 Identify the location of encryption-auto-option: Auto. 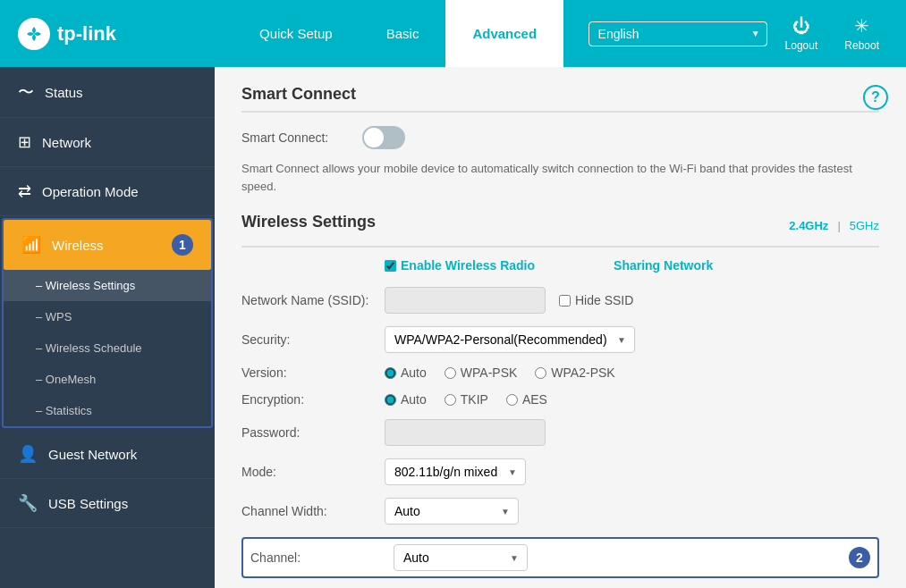
(406, 399).